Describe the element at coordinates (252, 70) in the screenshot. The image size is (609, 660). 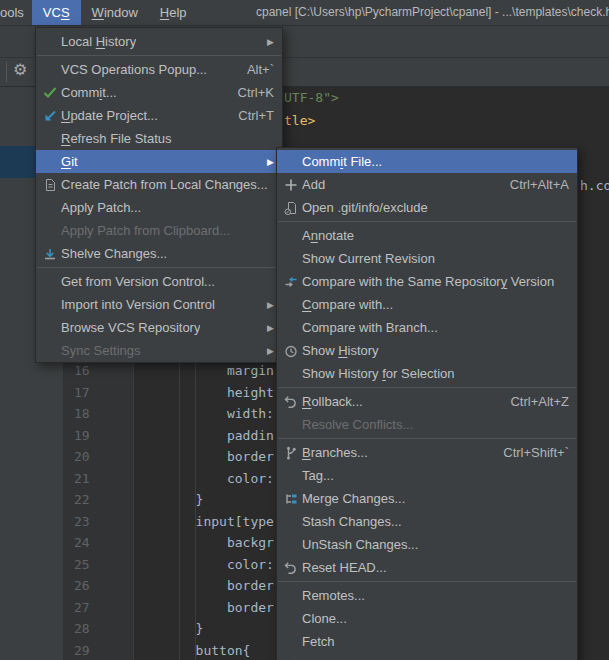
I see `menu-shortcut: Alt+`` at that location.